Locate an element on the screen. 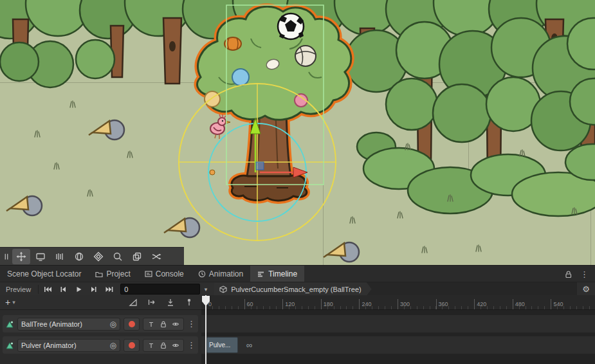  tab-timeline: Timeline is located at coordinates (277, 274).